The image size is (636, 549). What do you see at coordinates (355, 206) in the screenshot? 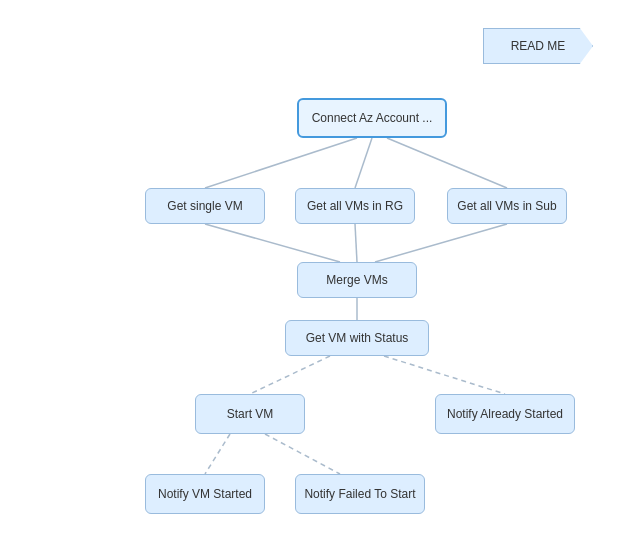
I see `get-all-vms-rg-node: Get all VMs in RG` at bounding box center [355, 206].